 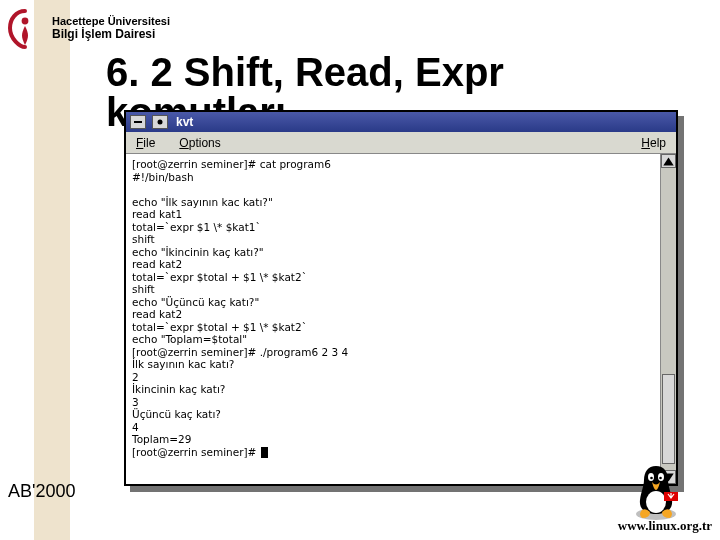 I want to click on menu-options: Options, so click(x=200, y=143).